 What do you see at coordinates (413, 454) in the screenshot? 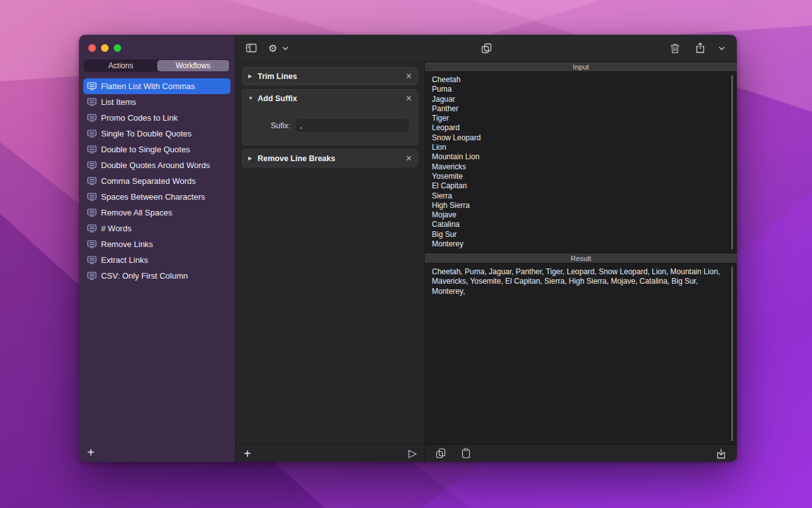
I see `run-button: ▷` at bounding box center [413, 454].